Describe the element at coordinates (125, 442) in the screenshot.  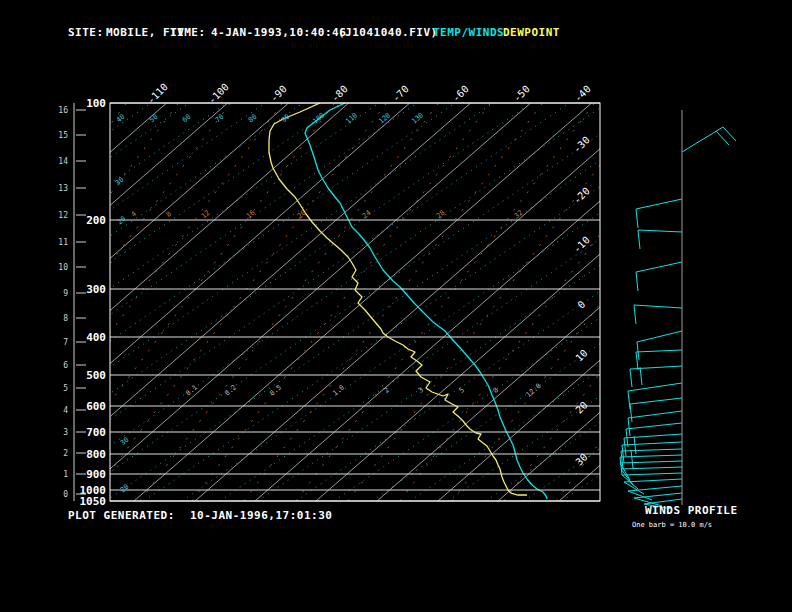
I see `moist-adiabat-edge-label: 30` at that location.